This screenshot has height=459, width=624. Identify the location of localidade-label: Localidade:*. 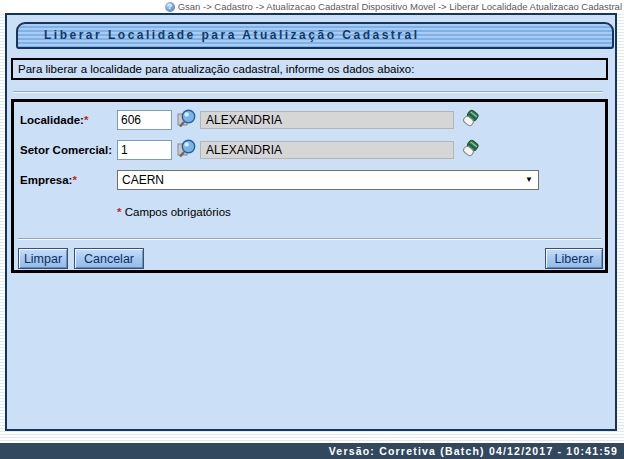
(54, 120).